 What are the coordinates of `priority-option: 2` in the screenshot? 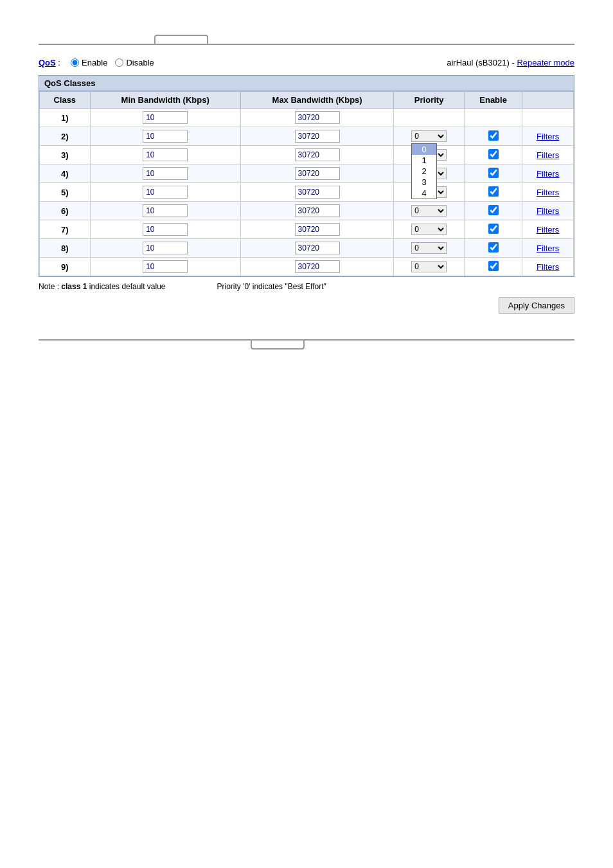 It's located at (424, 171).